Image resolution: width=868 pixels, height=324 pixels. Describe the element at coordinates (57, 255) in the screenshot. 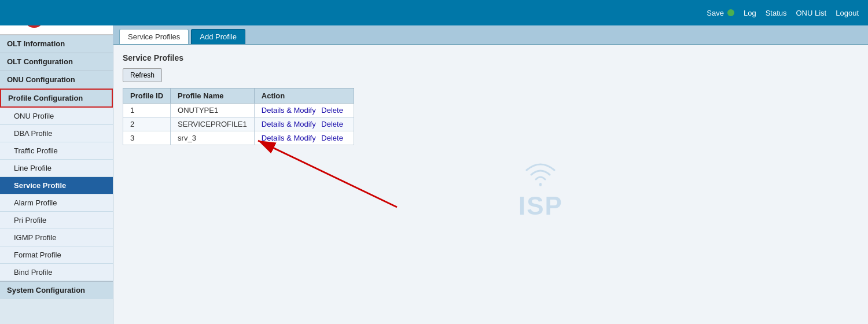

I see `sidebar-item-format-profile: Format Profile` at that location.